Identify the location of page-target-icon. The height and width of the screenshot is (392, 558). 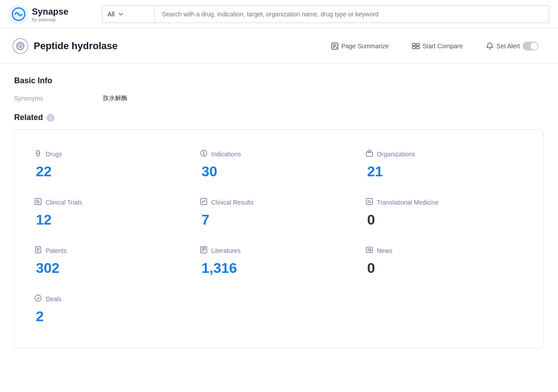
(20, 46).